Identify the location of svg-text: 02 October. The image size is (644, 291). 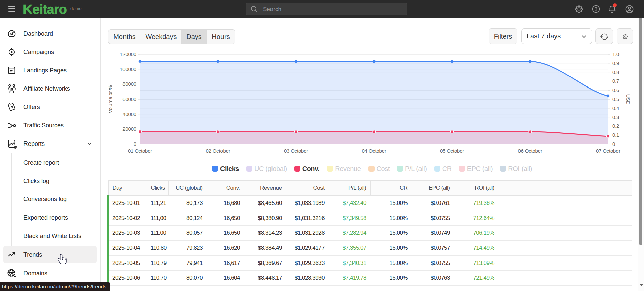
(218, 151).